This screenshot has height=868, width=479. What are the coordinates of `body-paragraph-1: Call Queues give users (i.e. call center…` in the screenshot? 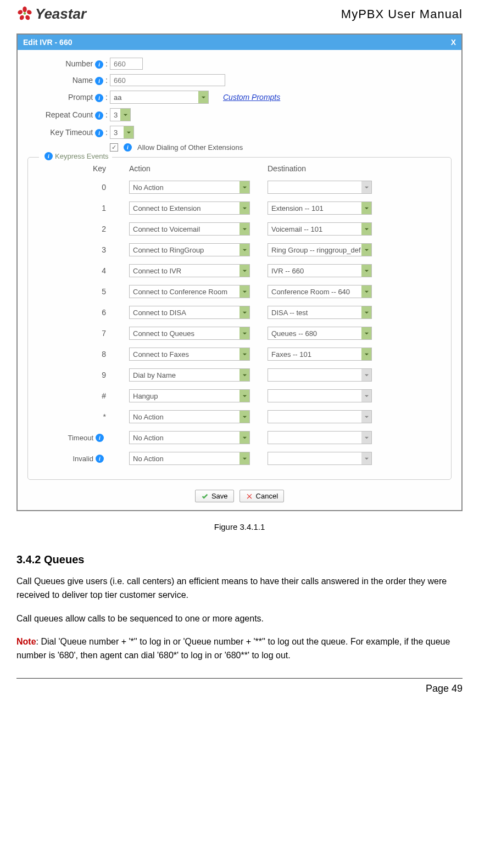 It's located at (239, 589).